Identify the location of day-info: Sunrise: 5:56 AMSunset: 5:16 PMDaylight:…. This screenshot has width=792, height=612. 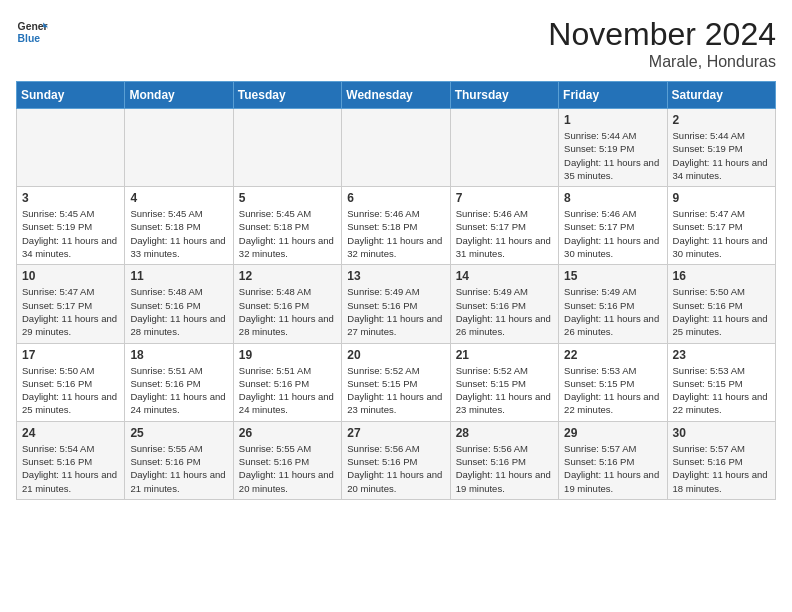
(396, 468).